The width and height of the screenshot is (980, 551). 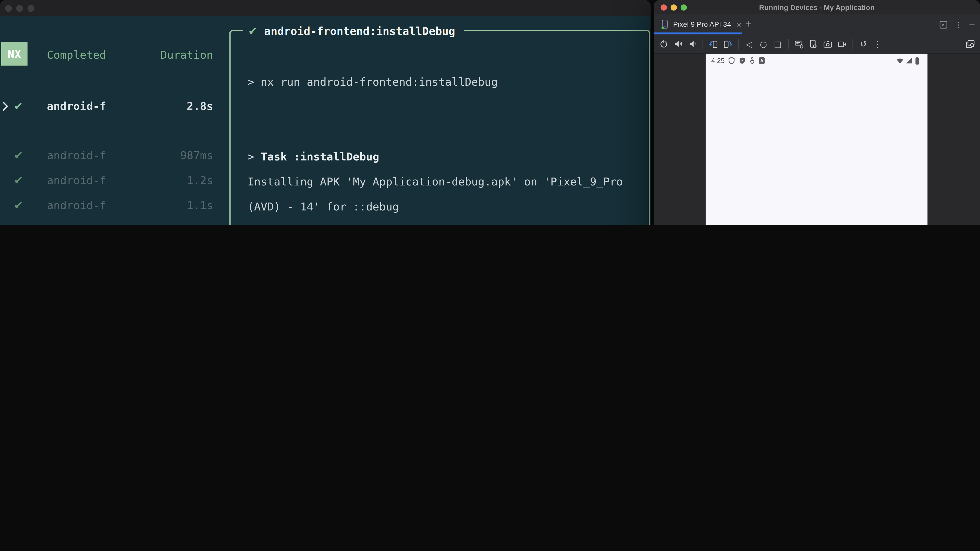 I want to click on device-search-icon, so click(x=970, y=44).